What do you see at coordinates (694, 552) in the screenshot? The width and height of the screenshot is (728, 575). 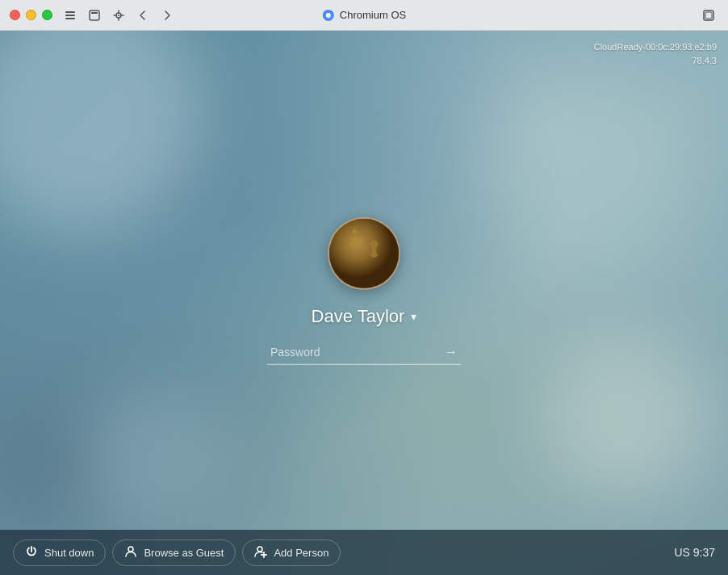 I see `clock: US 9:37` at bounding box center [694, 552].